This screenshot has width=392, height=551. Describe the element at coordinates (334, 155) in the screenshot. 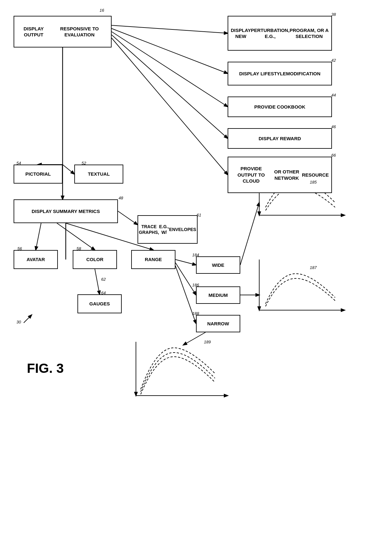

I see `label-66: 66` at that location.